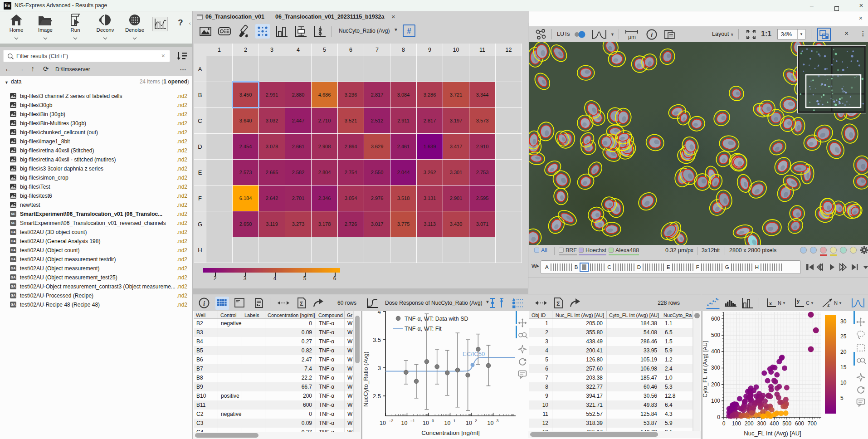 This screenshot has width=868, height=439. What do you see at coordinates (330, 17) in the screenshot?
I see `tab-image-view: 06_Translocation_v01_20231115_b1932a` at bounding box center [330, 17].